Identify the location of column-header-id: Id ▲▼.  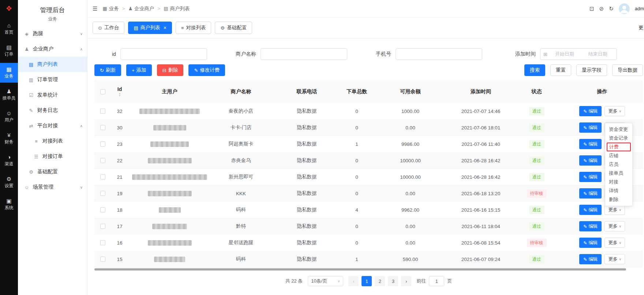
(120, 91).